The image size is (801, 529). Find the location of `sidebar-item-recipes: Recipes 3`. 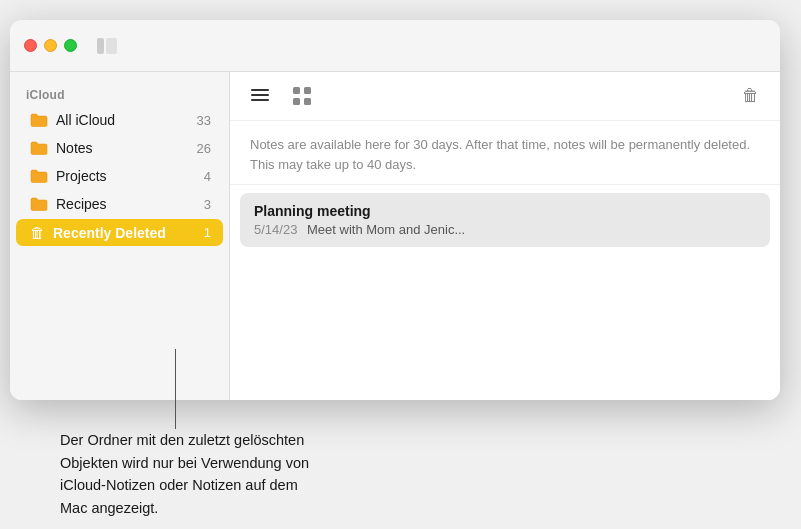

sidebar-item-recipes: Recipes 3 is located at coordinates (120, 204).